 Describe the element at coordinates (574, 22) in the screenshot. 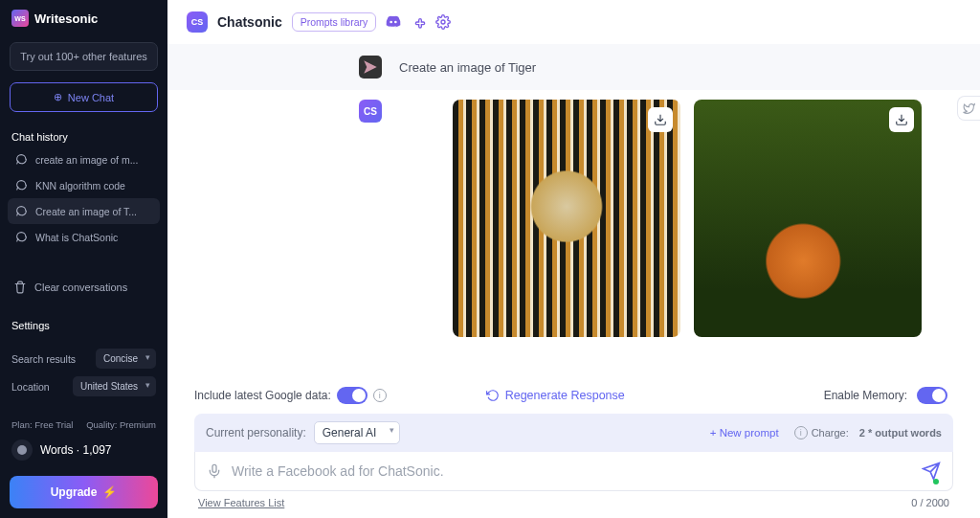

I see `top-bar: CS Chatsonic Prompts library` at that location.